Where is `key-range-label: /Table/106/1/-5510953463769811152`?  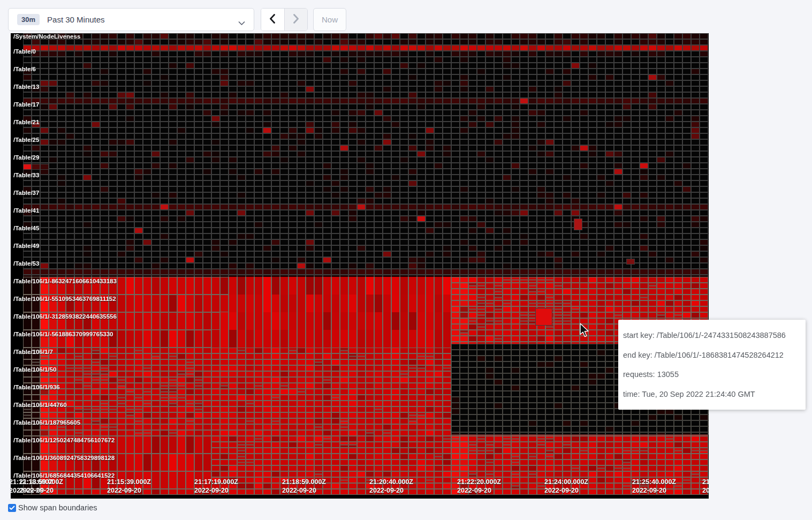
key-range-label: /Table/106/1/-5510953463769811152 is located at coordinates (65, 299).